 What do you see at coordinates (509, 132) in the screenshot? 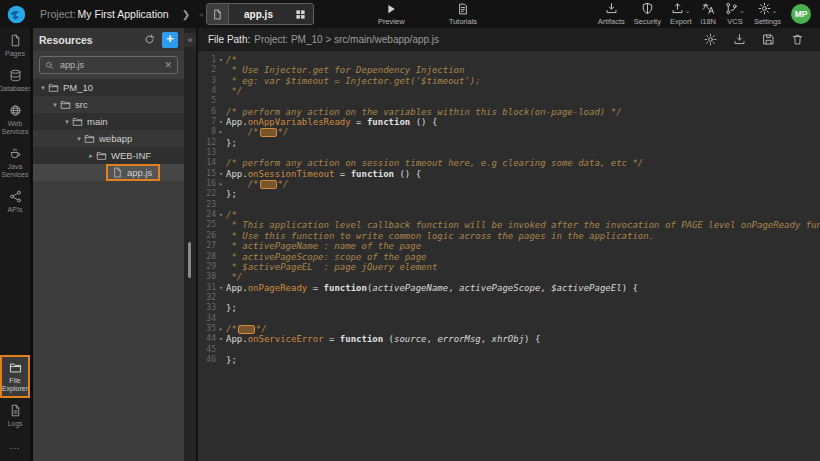
I see `code-line-8: 8 ▸ /**/` at bounding box center [509, 132].